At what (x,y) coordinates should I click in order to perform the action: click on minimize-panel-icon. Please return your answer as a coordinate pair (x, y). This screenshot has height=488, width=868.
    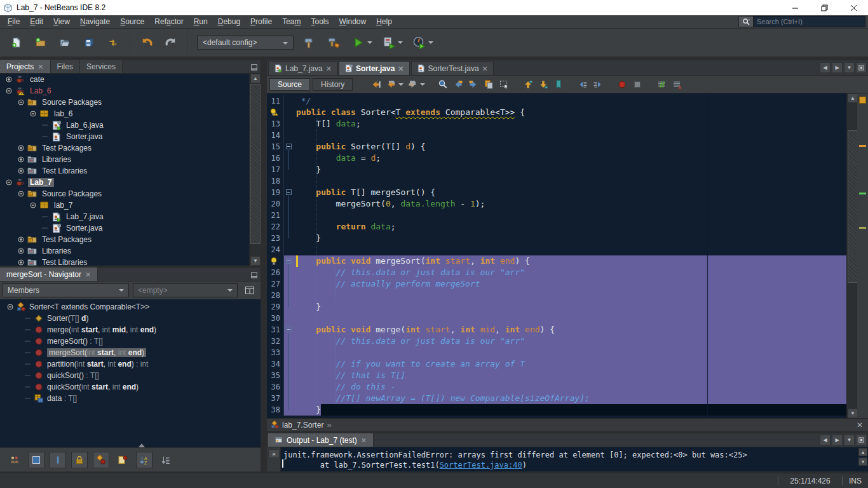
    Looking at the image, I should click on (254, 275).